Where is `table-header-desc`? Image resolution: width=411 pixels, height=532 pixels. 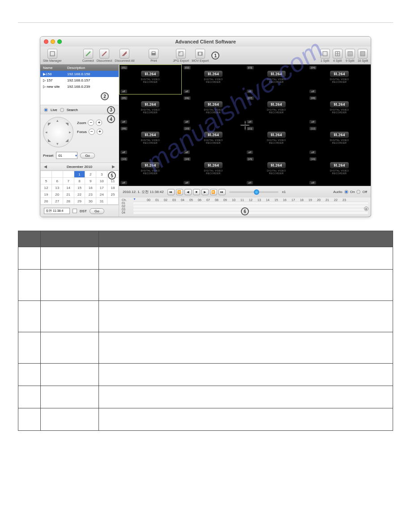 table-header-desc is located at coordinates (246, 239).